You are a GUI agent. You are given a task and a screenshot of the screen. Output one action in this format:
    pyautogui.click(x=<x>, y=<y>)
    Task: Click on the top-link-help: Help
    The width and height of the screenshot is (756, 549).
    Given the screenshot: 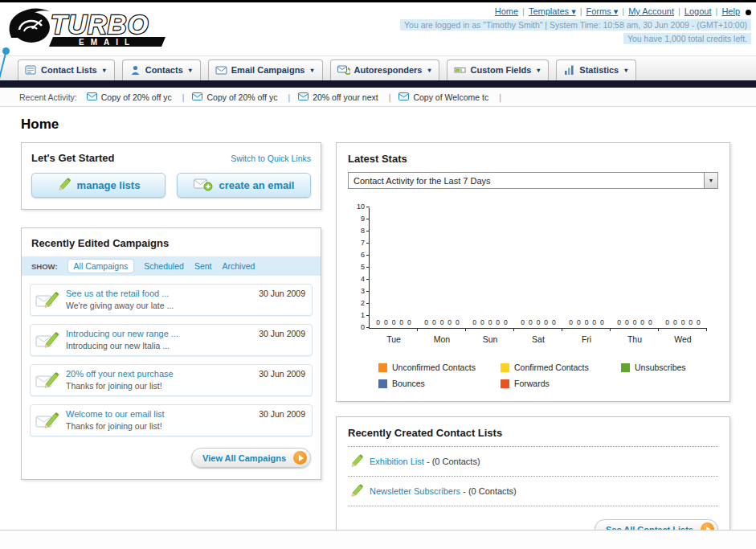 What is the action you would take?
    pyautogui.click(x=731, y=11)
    